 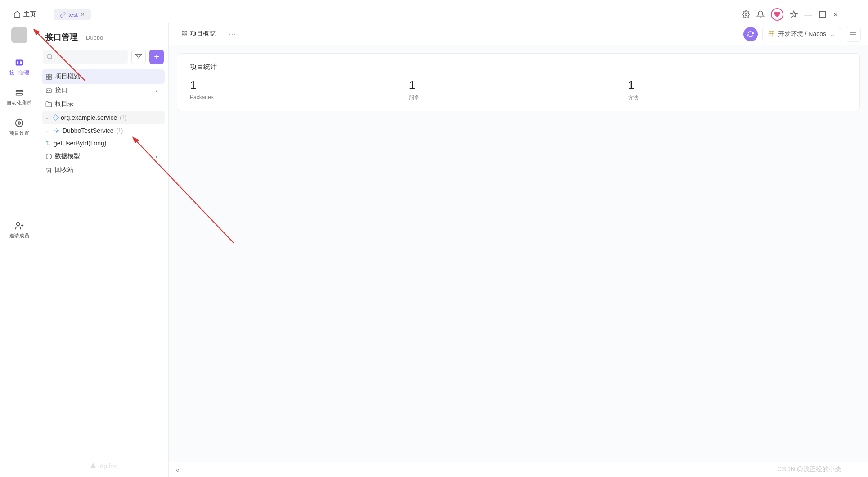 What do you see at coordinates (823, 14) in the screenshot?
I see `maximize-icon` at bounding box center [823, 14].